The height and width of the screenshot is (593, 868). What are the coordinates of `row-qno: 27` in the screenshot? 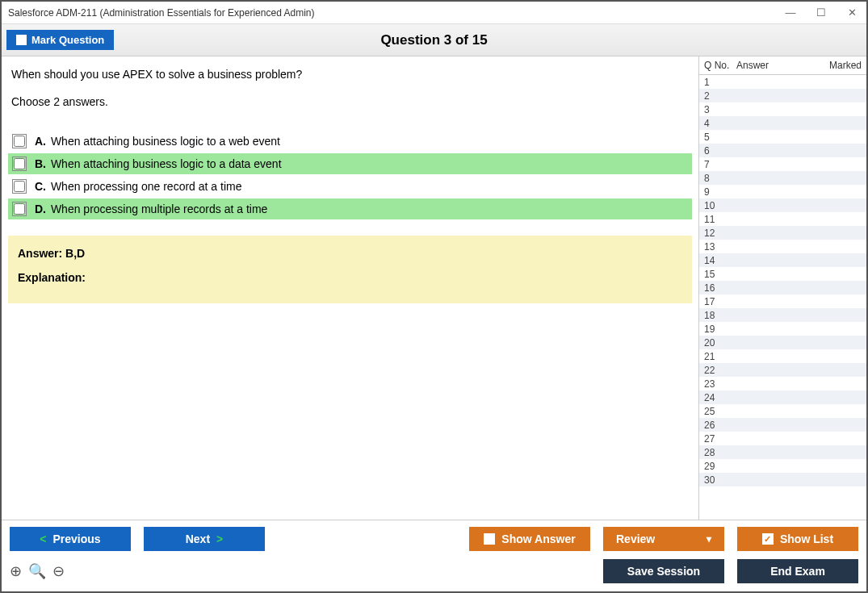 It's located at (720, 439).